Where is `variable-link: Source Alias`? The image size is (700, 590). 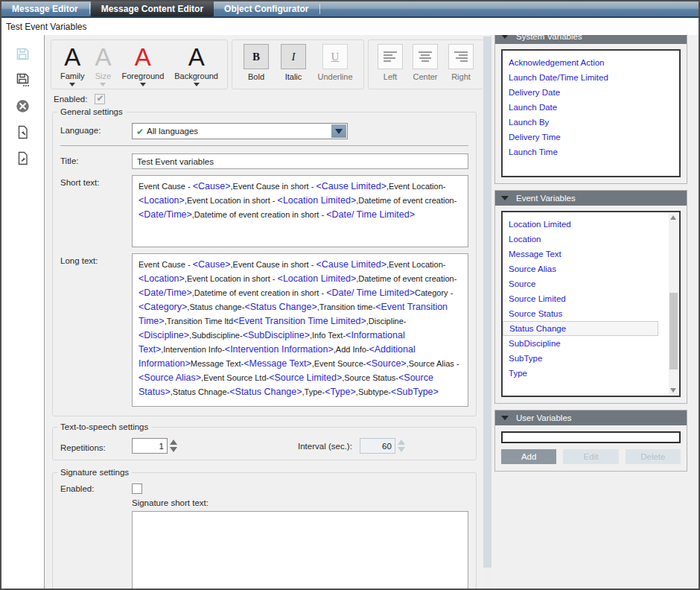 variable-link: Source Alias is located at coordinates (585, 269).